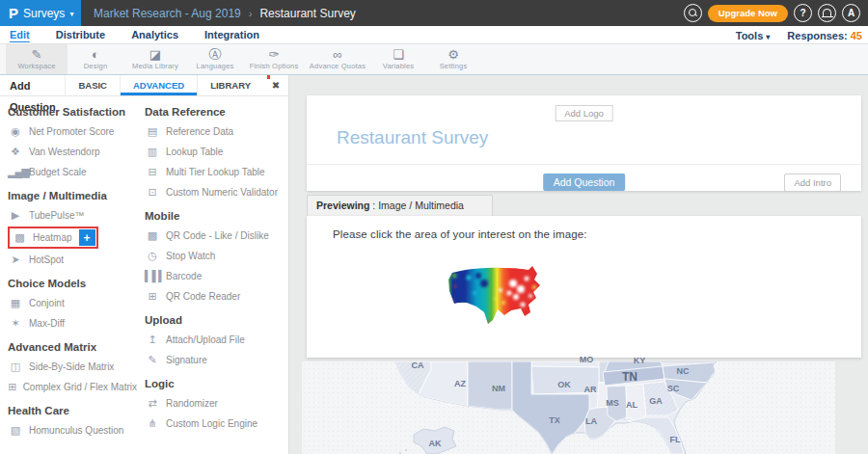  What do you see at coordinates (398, 60) in the screenshot?
I see `toolbar-item-variables: ❏Variables` at bounding box center [398, 60].